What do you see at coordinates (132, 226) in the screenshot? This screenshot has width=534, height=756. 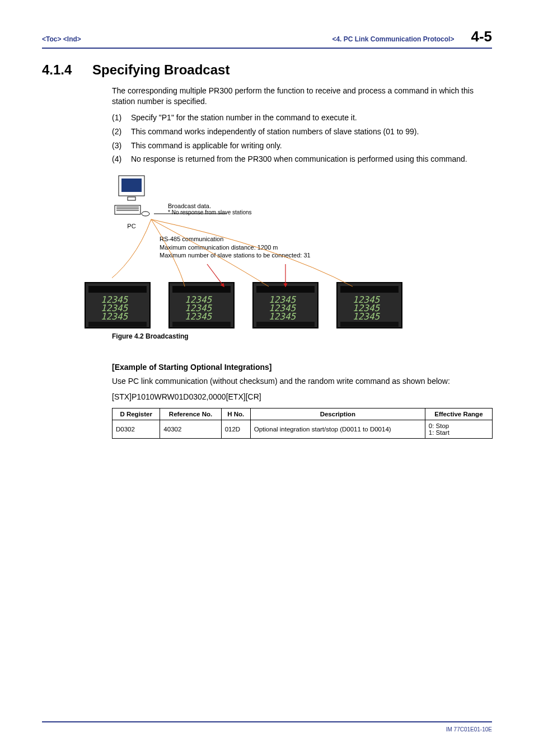 I see `pc-label: PC` at bounding box center [132, 226].